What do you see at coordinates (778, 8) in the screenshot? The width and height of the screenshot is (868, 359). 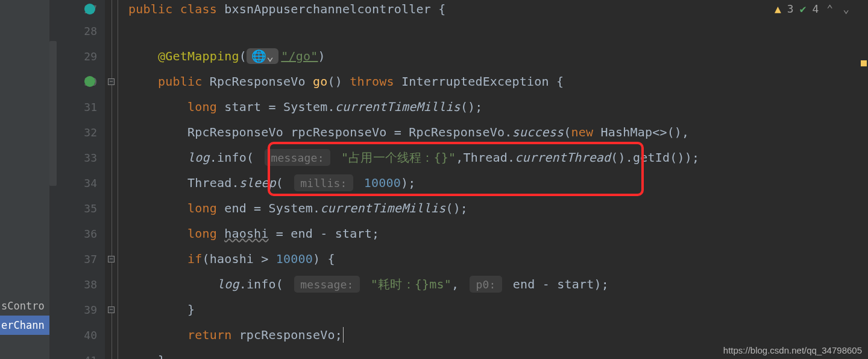 I see `warning-icon: ▲` at bounding box center [778, 8].